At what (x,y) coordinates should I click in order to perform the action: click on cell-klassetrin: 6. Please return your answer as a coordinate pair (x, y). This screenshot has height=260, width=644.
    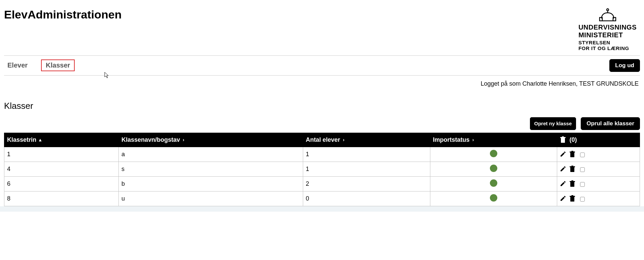
    Looking at the image, I should click on (62, 184).